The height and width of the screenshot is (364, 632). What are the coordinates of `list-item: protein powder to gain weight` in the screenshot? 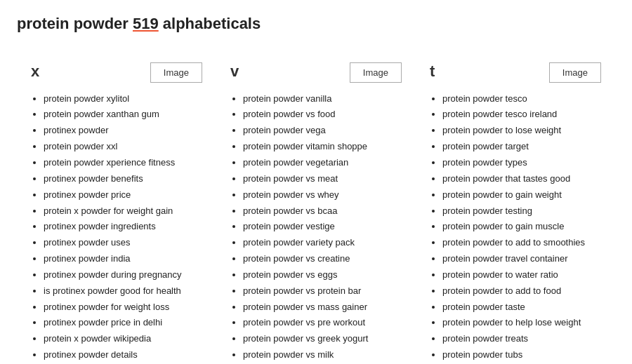 It's located at (522, 195).